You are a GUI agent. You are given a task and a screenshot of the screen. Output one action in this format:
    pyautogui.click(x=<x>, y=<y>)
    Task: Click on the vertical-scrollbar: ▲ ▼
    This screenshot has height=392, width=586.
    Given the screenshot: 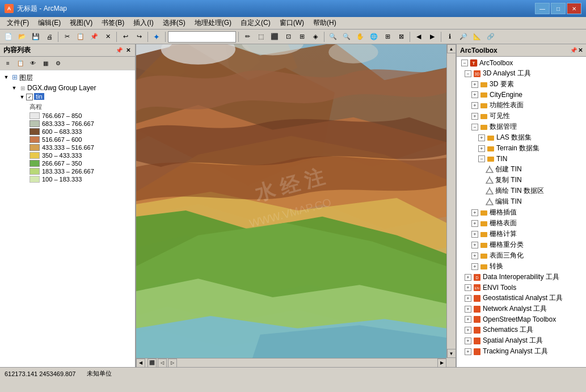 What is the action you would take?
    pyautogui.click(x=451, y=201)
    